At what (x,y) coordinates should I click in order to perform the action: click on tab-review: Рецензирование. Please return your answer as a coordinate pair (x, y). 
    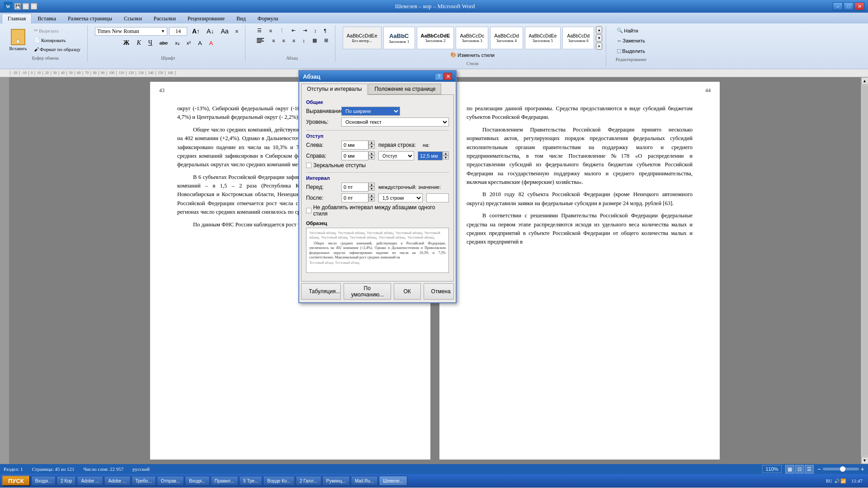
    Looking at the image, I should click on (206, 19).